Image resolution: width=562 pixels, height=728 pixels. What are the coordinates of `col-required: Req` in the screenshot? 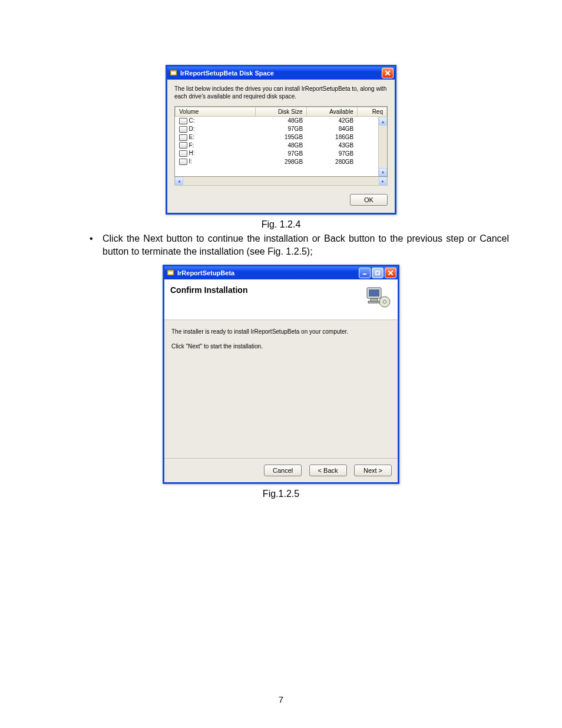 It's located at (372, 112).